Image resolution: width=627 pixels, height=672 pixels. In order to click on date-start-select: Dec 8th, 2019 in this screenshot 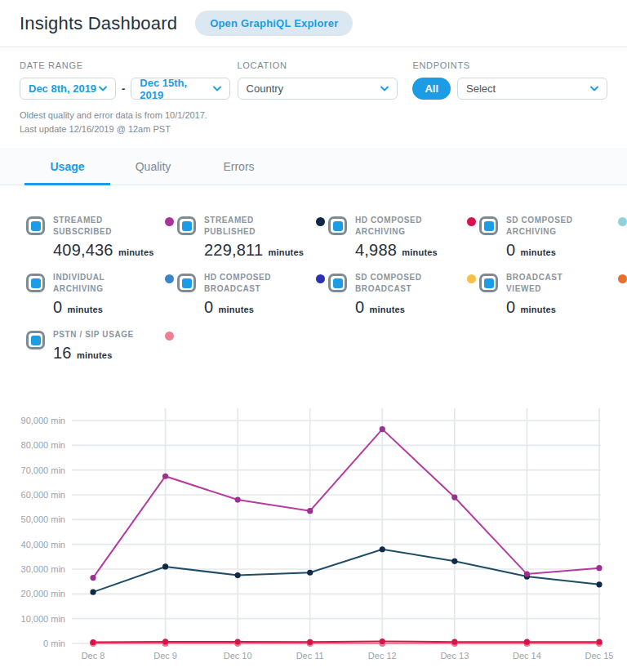, I will do `click(68, 88)`.